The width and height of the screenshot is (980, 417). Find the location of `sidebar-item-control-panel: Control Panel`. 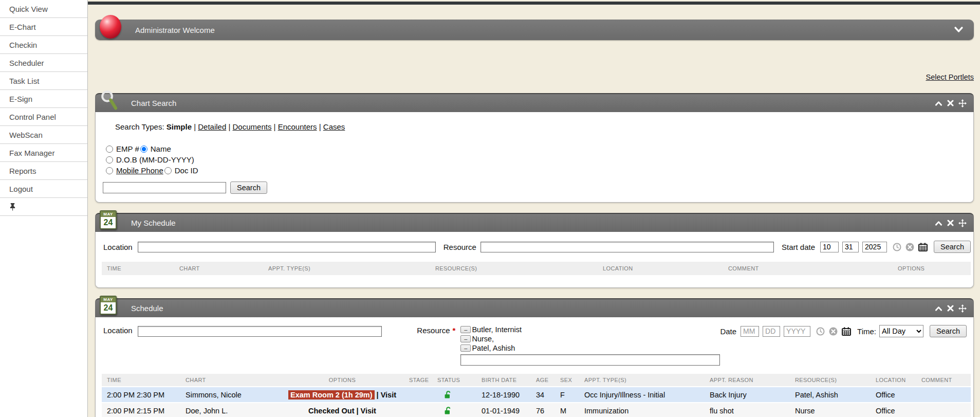

sidebar-item-control-panel: Control Panel is located at coordinates (44, 117).